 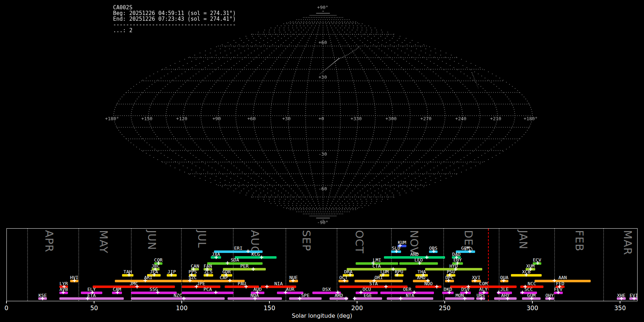 I want to click on month-label: JUN, so click(x=152, y=240).